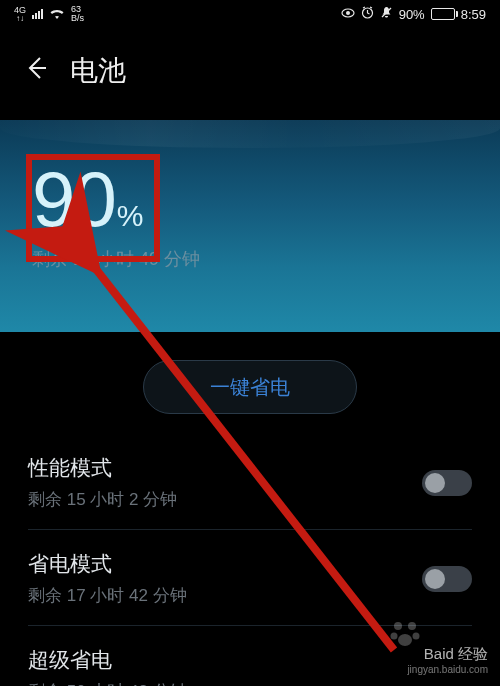 Image resolution: width=500 pixels, height=686 pixels. Describe the element at coordinates (98, 71) in the screenshot. I see `page-title: 电池` at that location.